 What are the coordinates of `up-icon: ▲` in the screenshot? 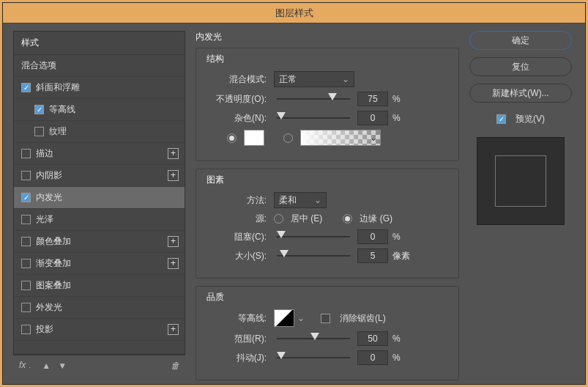 It's located at (46, 366).